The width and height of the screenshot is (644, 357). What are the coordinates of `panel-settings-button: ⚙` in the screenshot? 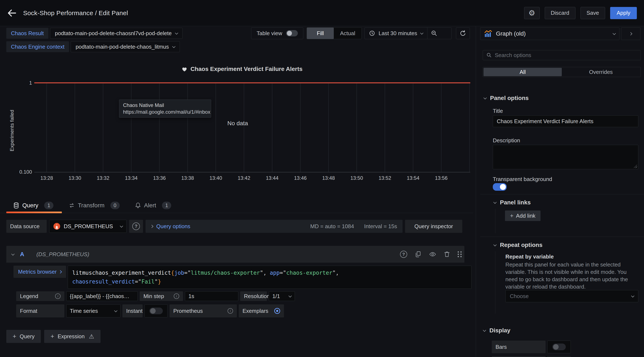 It's located at (532, 13).